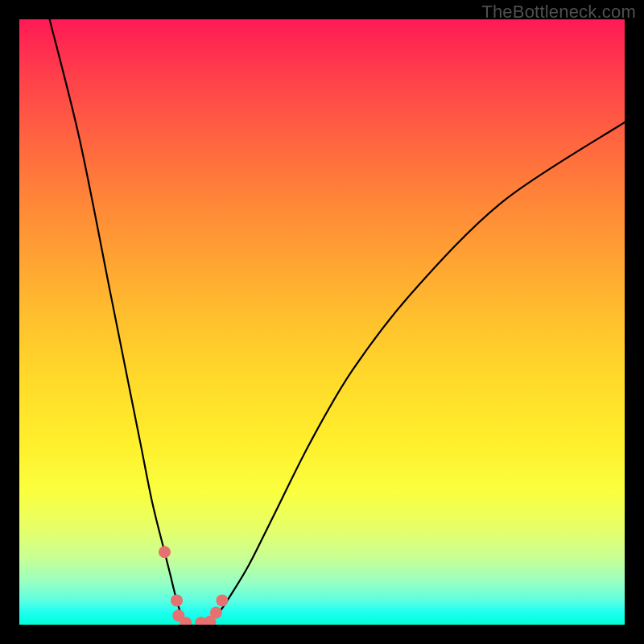  I want to click on watermark-label: TheBottleneck.com, so click(559, 12).